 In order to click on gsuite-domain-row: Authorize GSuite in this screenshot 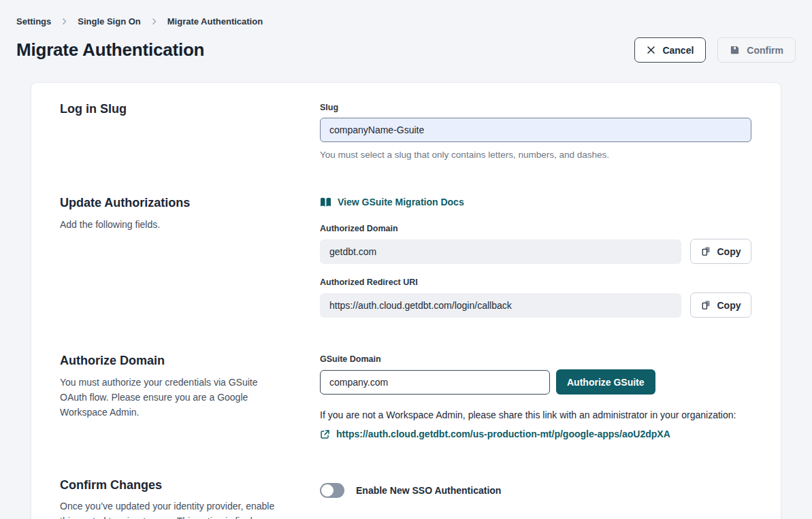, I will do `click(536, 382)`.